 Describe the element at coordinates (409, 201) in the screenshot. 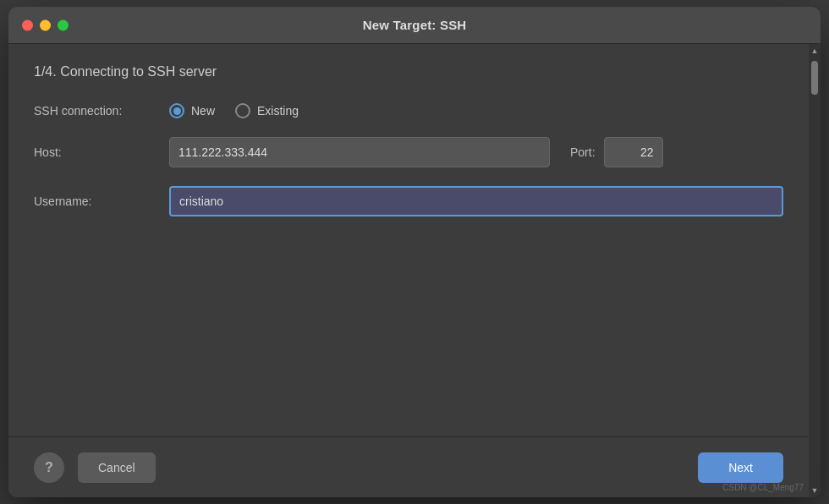

I see `username-row: Username:` at that location.